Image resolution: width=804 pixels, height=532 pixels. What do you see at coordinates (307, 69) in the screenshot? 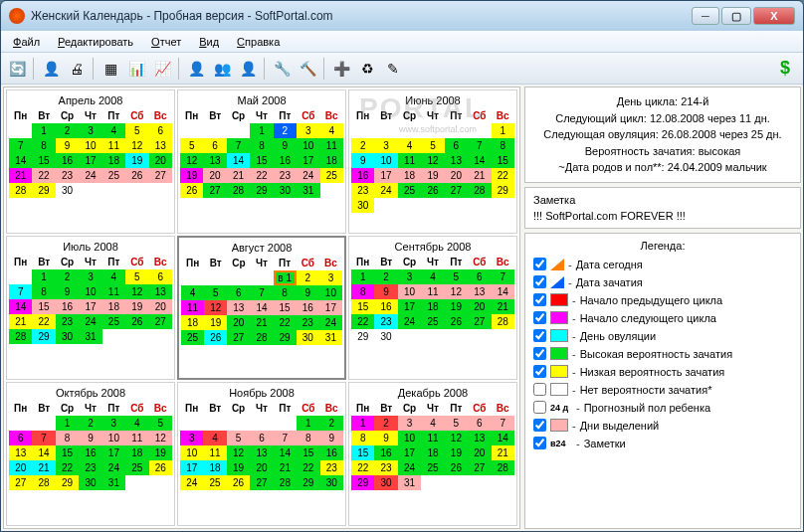
I see `hammer-icon: 🔨` at bounding box center [307, 69].